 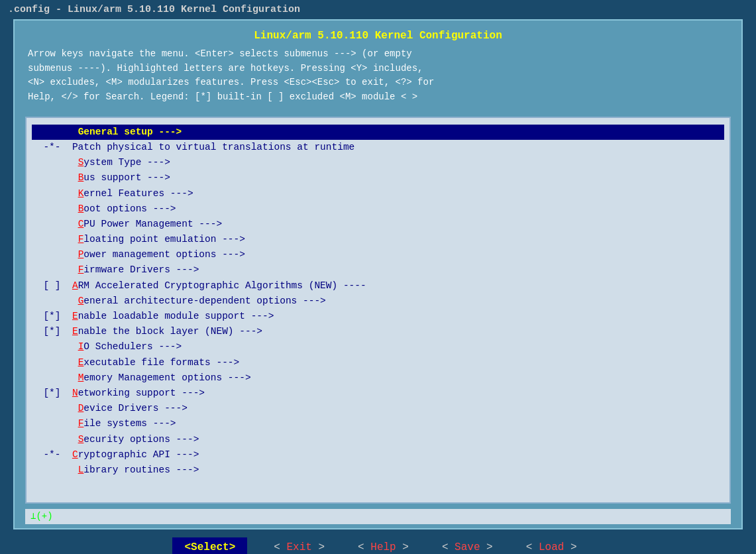 I want to click on header-line-1: Arrow keys navigate the menu. <Enter> se…, so click(x=378, y=54).